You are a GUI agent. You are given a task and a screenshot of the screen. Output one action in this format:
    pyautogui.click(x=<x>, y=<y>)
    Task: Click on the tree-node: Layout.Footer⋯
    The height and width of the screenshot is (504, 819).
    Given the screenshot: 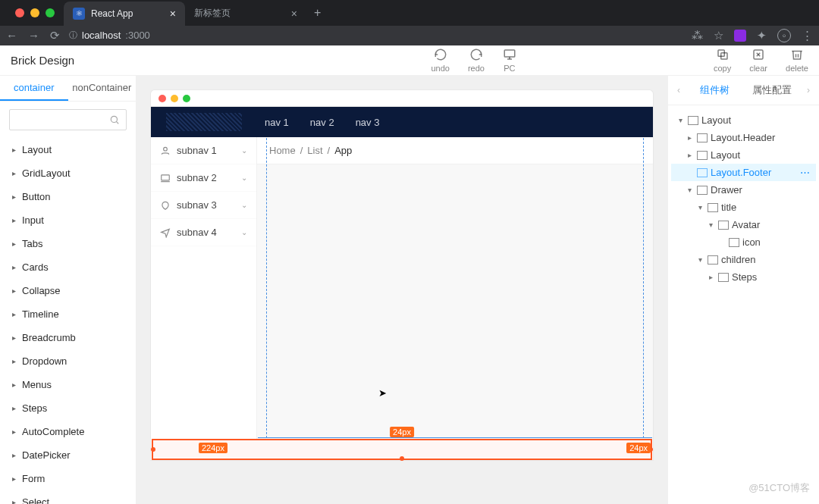 What is the action you would take?
    pyautogui.click(x=743, y=173)
    